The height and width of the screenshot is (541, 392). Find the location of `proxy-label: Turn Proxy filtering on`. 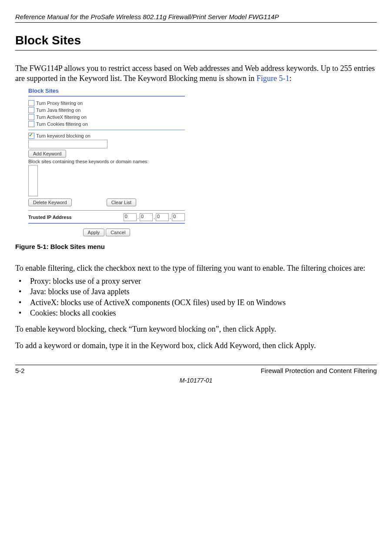

proxy-label: Turn Proxy filtering on is located at coordinates (59, 103).